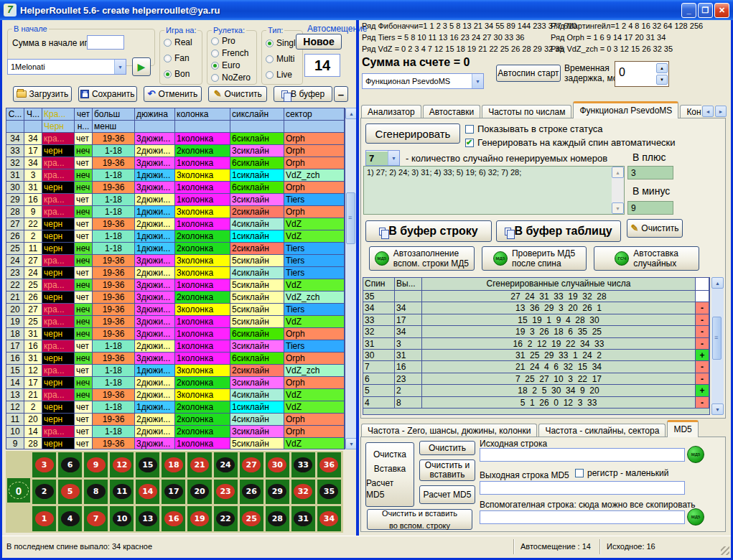 The image size is (733, 560). What do you see at coordinates (19, 490) in the screenshot?
I see `board-zero-cell: 0` at bounding box center [19, 490].